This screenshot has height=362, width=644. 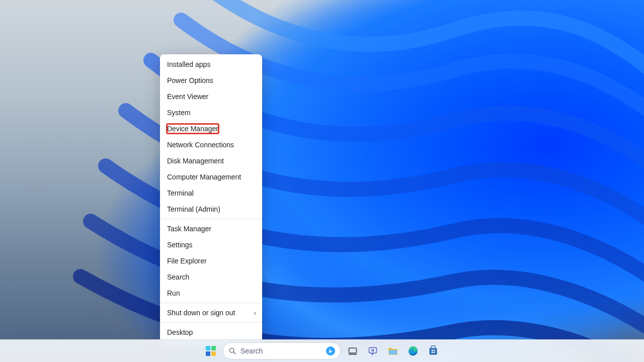 I want to click on menu-item-label: File Explorer, so click(x=187, y=261).